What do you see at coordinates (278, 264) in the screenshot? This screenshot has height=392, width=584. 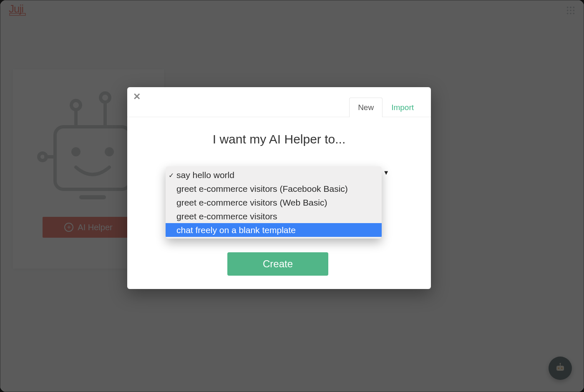 I see `create-button: Create` at bounding box center [278, 264].